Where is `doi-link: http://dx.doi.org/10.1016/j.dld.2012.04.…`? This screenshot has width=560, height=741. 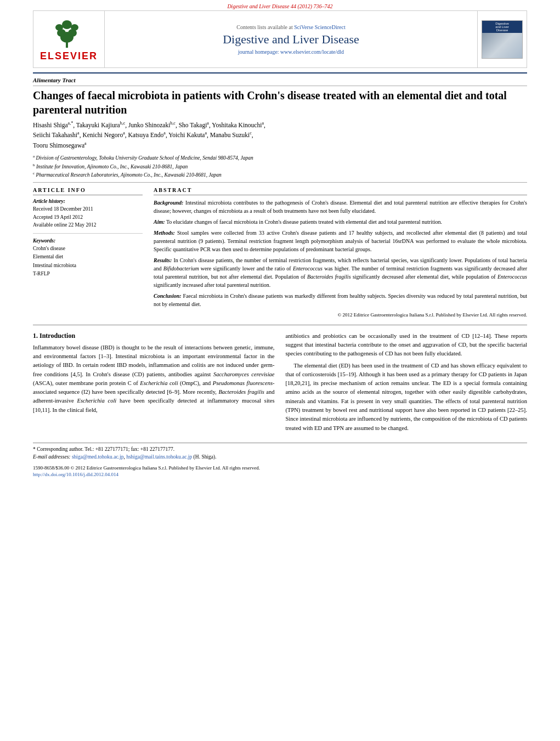 doi-link: http://dx.doi.org/10.1016/j.dld.2012.04.… is located at coordinates (280, 474).